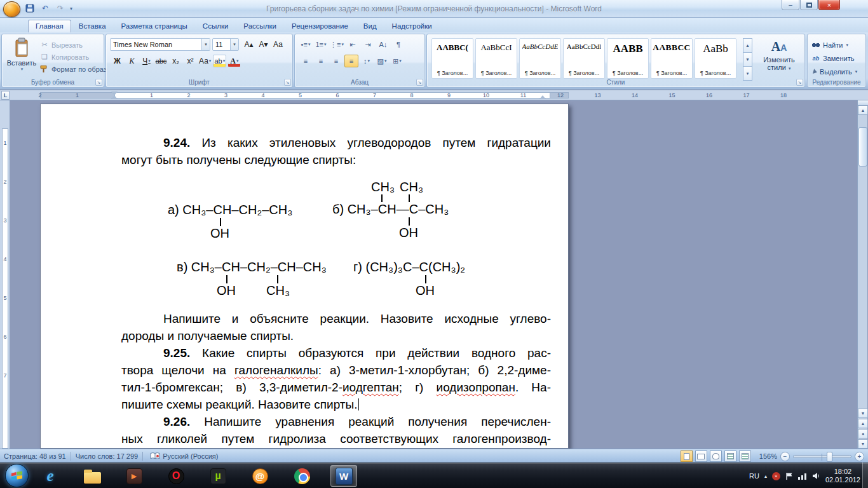 Image resolution: width=868 pixels, height=488 pixels. What do you see at coordinates (260, 476) in the screenshot?
I see `taskbar-icon-mail-agent: @` at bounding box center [260, 476].